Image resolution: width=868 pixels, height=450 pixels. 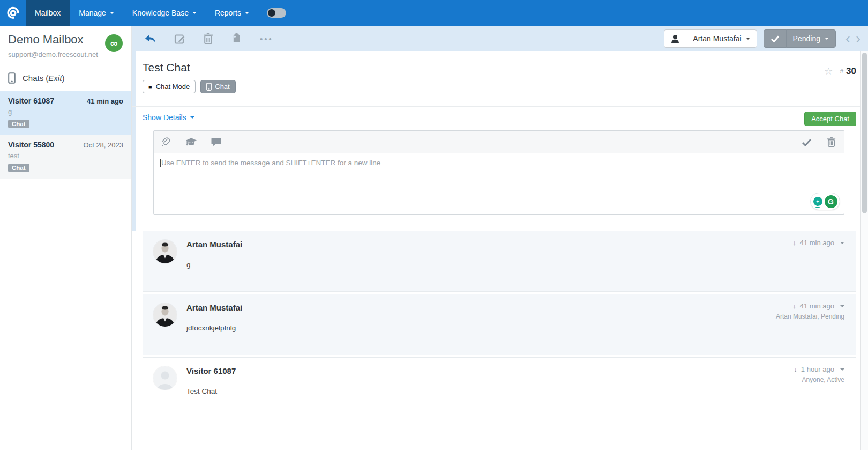 I want to click on attach-file-button, so click(x=167, y=142).